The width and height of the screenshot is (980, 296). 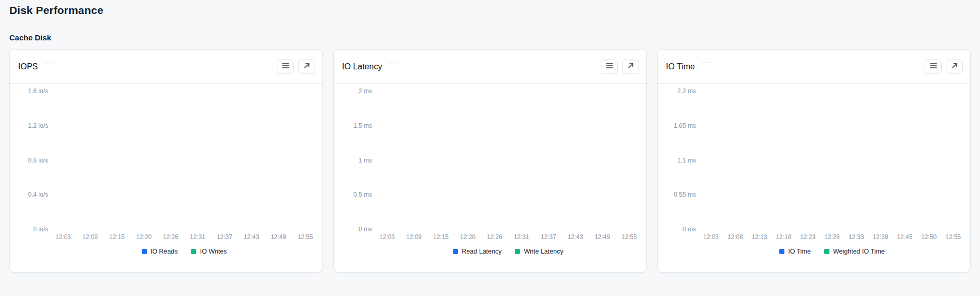 I want to click on y-tick-label: 1.65 ms, so click(x=678, y=126).